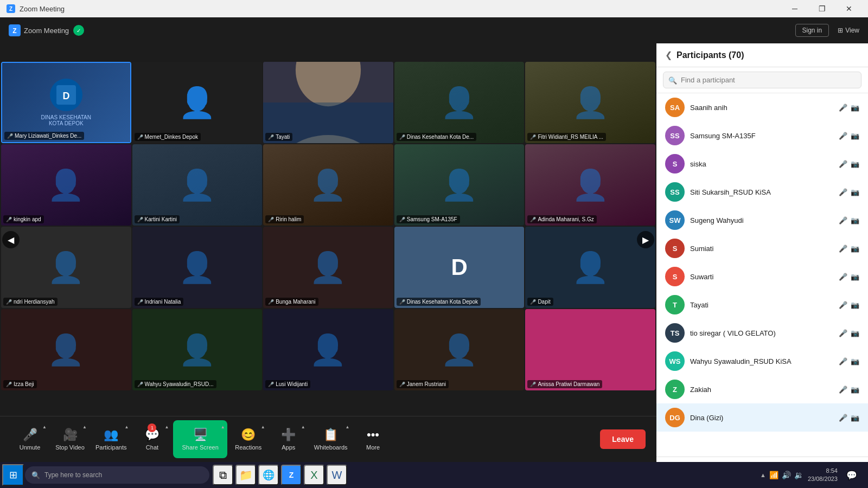 This screenshot has height=488, width=868. What do you see at coordinates (15, 30) in the screenshot?
I see `zoom-logo-icon: Z` at bounding box center [15, 30].